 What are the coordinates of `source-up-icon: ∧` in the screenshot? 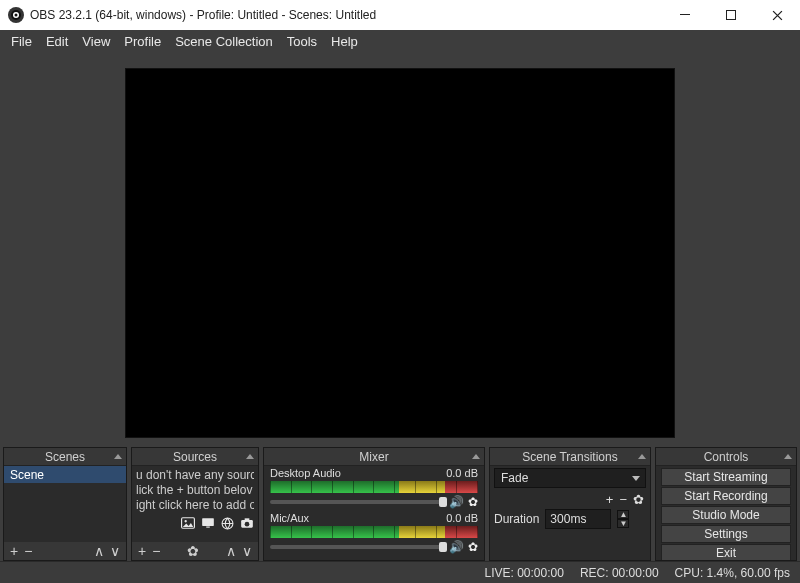 It's located at (231, 551).